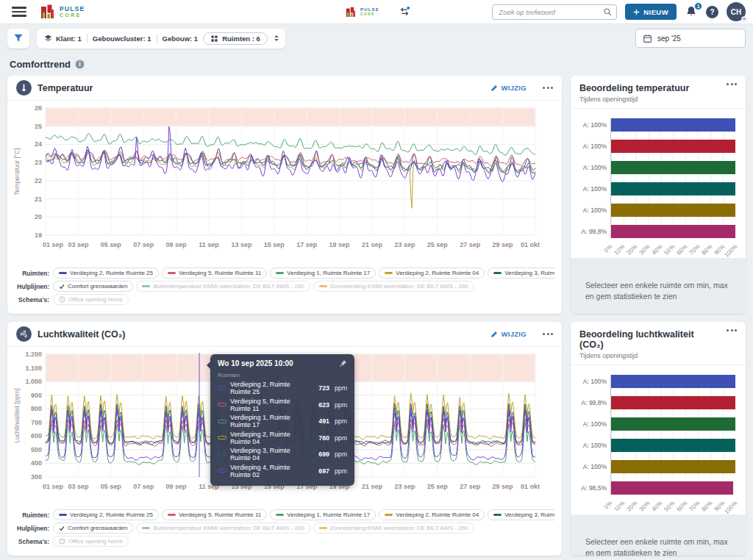 The image size is (753, 560). What do you see at coordinates (732, 331) in the screenshot?
I see `rating-co2-menu-button` at bounding box center [732, 331].